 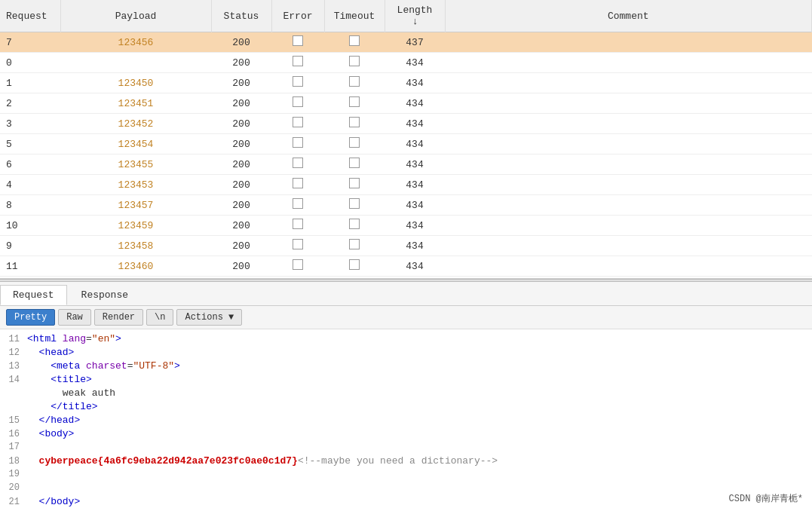 I want to click on table-row: 2 123451 200 434, so click(x=406, y=104).